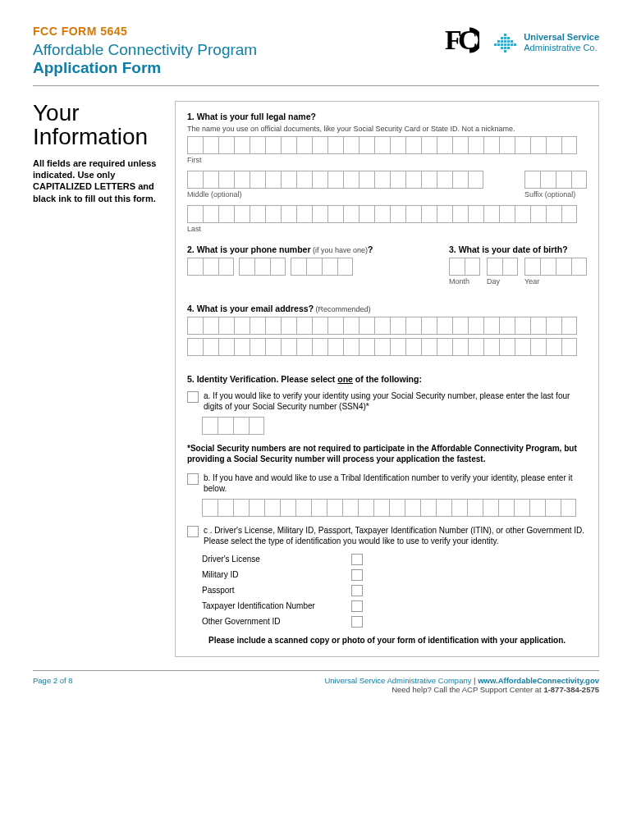 This screenshot has height=840, width=632. I want to click on q3: 3. What is your date of birth?, so click(518, 249).